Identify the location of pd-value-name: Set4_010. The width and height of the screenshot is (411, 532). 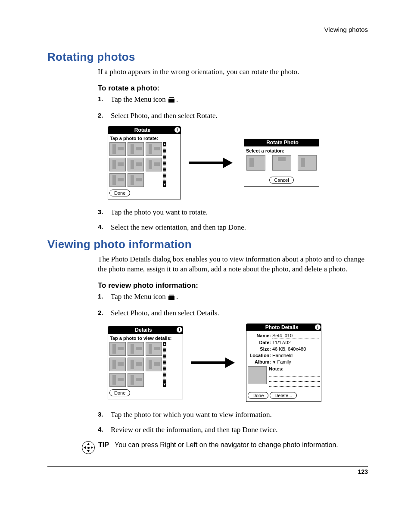
(296, 336).